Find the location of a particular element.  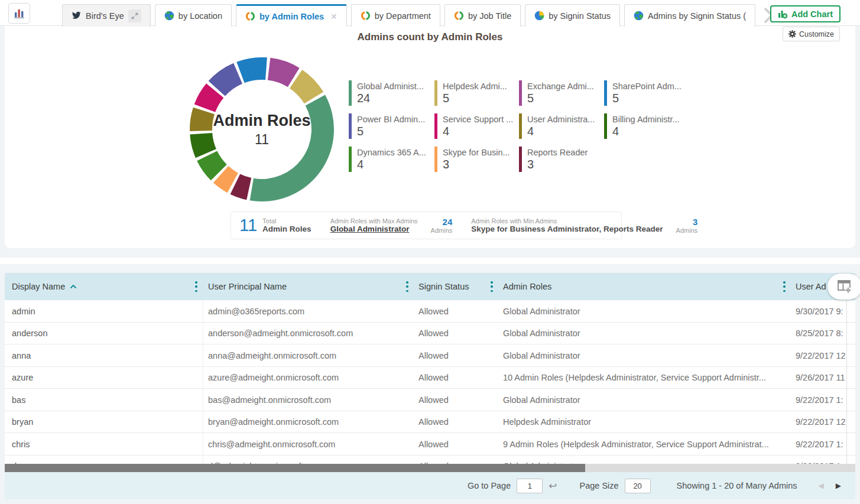

add-chart-icon is located at coordinates (783, 14).